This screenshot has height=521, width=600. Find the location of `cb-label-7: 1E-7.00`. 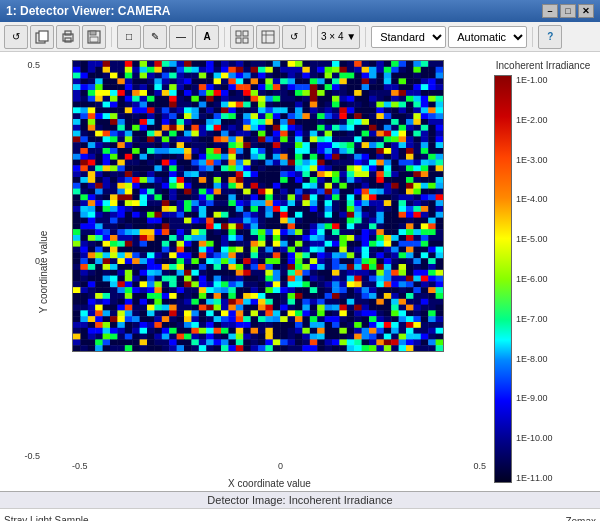

cb-label-7: 1E-7.00 is located at coordinates (534, 319).